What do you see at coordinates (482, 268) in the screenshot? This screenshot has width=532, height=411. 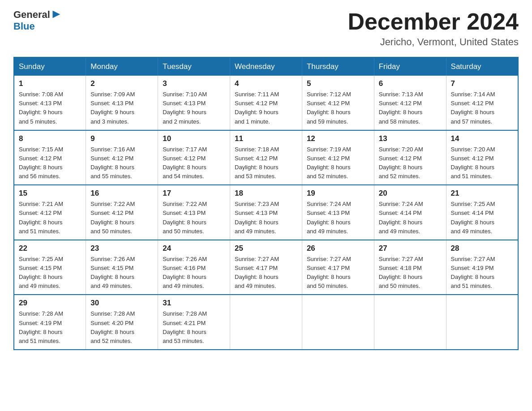 I see `calendar-cell: 28 Sunrise: 7:27 AMSunset: 4:19 PMDaylig…` at bounding box center [482, 268].